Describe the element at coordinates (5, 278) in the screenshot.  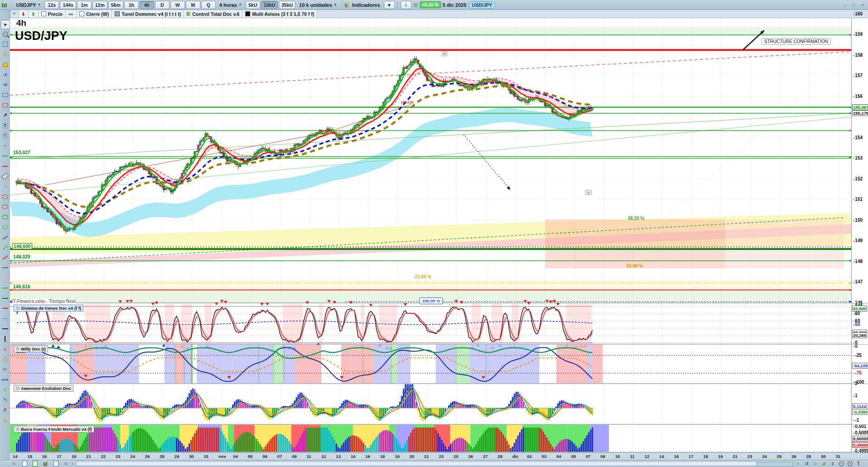
I see `hline-pink-icon` at that location.